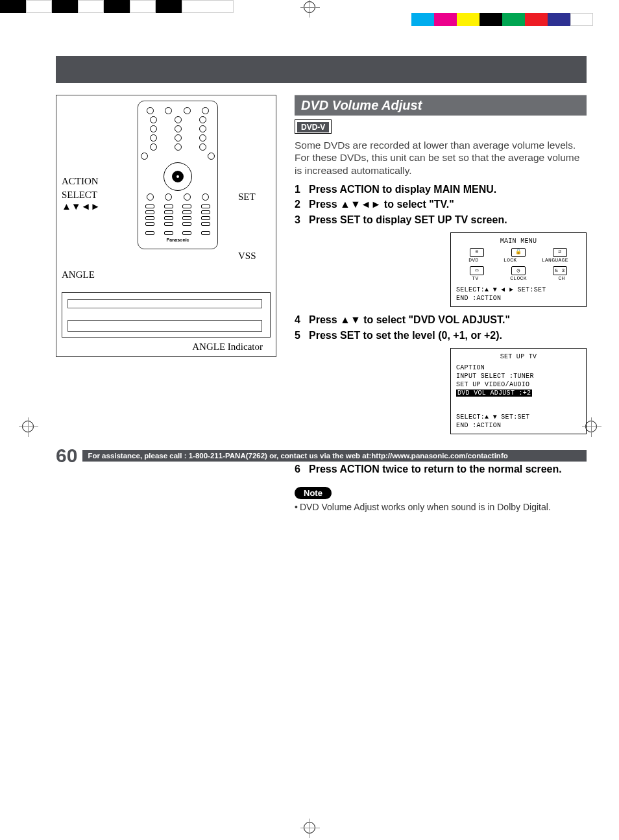  I want to click on nav-ring-icon, so click(178, 177).